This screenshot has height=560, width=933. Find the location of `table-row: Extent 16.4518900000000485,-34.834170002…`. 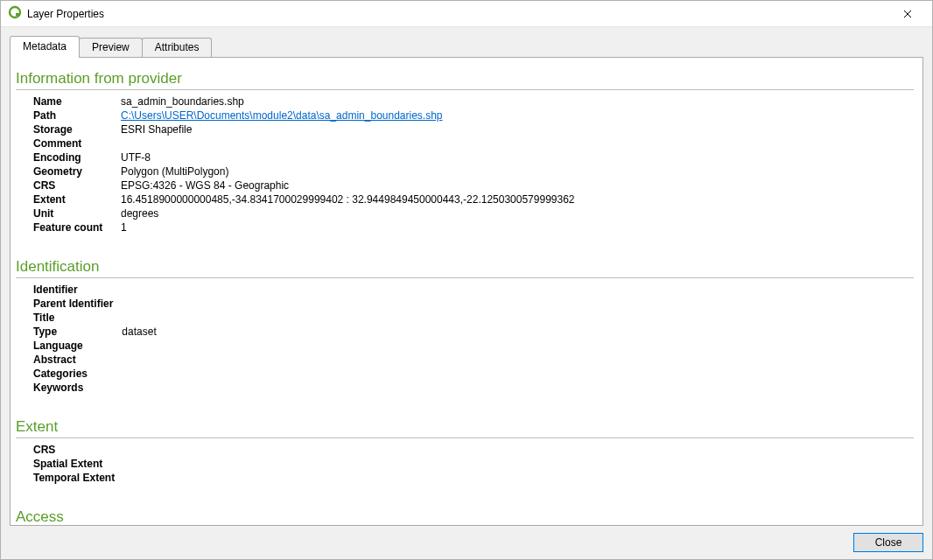

table-row: Extent 16.4518900000000485,-34.834170002… is located at coordinates (305, 200).